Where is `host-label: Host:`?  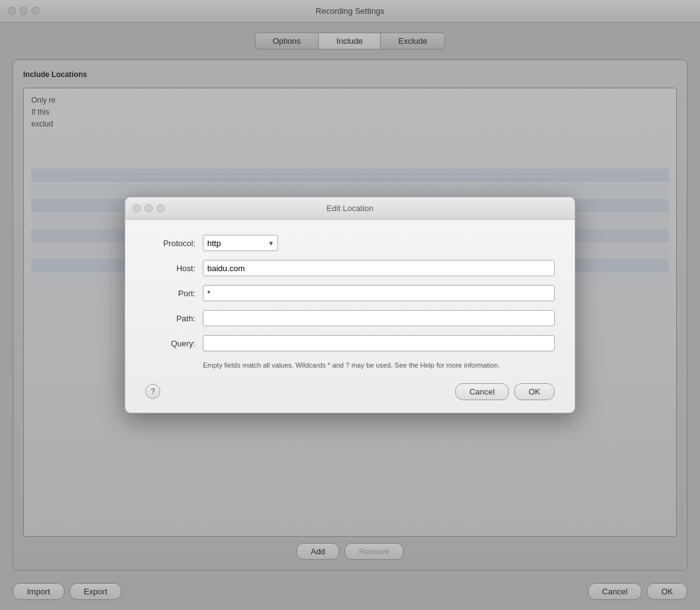 host-label: Host: is located at coordinates (170, 268).